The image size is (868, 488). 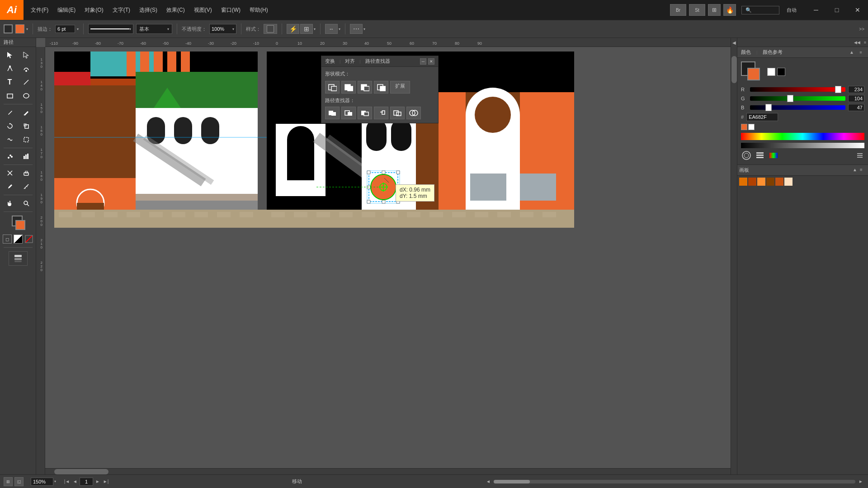 I want to click on menu-effects: 效果(C), so click(x=175, y=10).